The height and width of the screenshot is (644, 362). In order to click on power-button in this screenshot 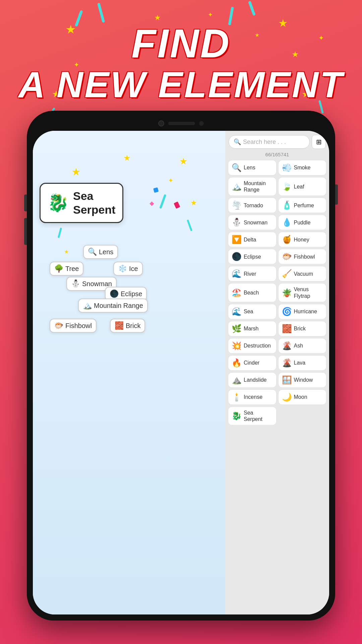, I will do `click(337, 195)`.